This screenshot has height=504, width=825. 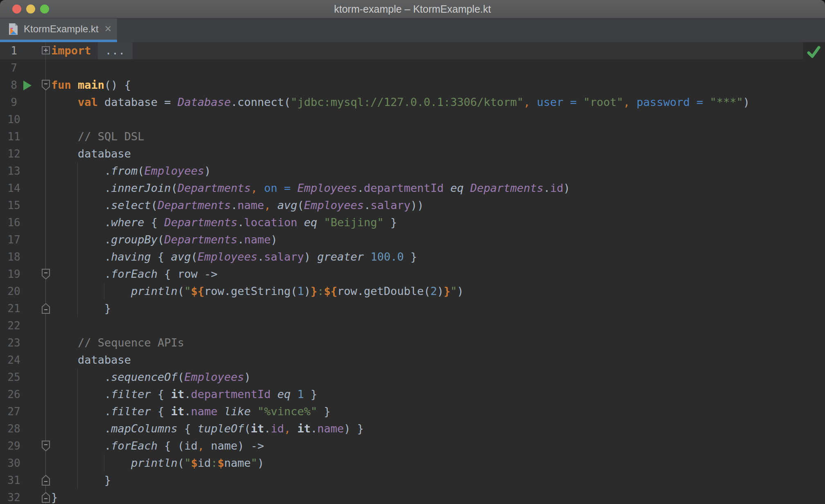 I want to click on tab-ktormexample: KtormExample.kt ✕, so click(x=59, y=29).